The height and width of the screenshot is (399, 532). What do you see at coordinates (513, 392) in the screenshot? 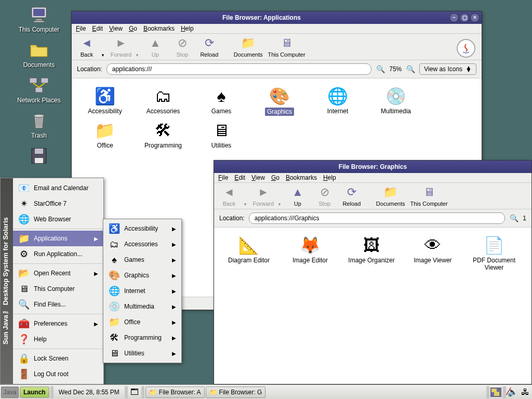
I see `volume-icon: 🔈⁄` at bounding box center [513, 392].